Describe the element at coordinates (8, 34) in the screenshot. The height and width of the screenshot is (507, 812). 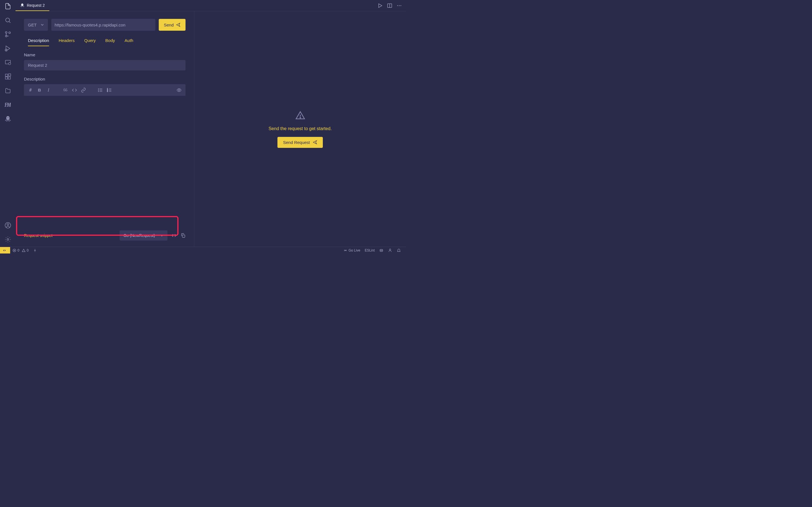
I see `source-control-icon` at that location.